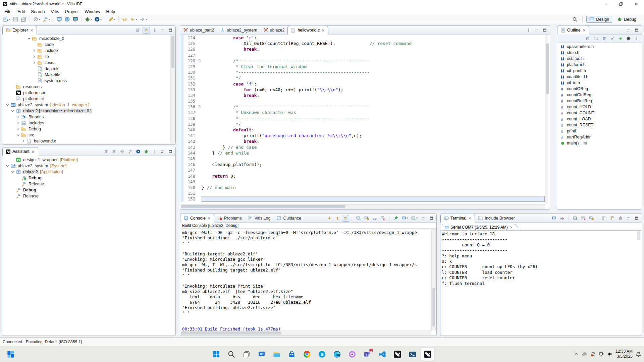  I want to click on fold-collapse-icon, so click(199, 107).